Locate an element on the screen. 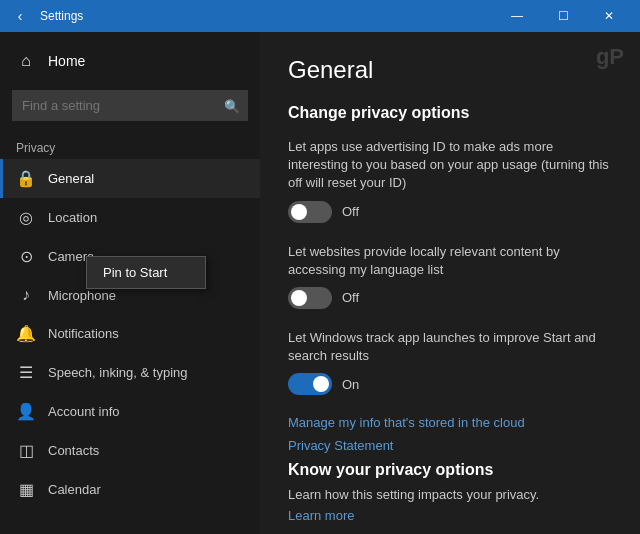 This screenshot has height=534, width=640. toggle2-label: Off is located at coordinates (350, 298).